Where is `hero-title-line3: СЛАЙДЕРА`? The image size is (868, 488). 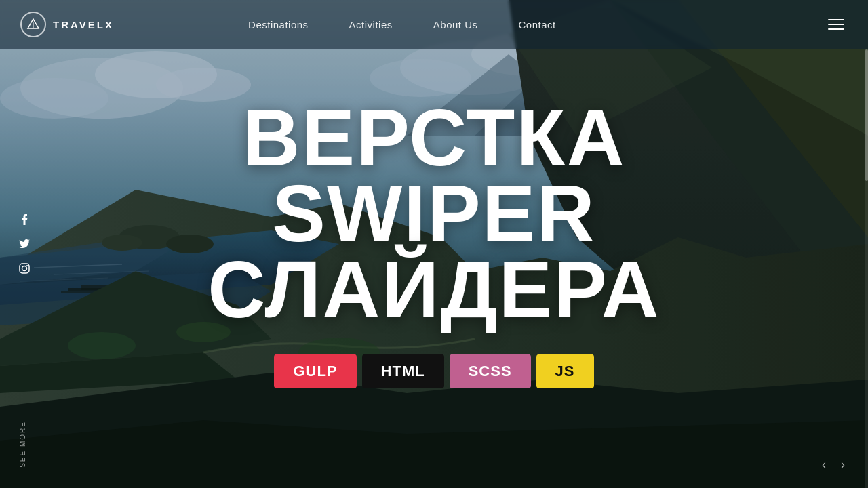
hero-title-line3: СЛАЙДЕРА is located at coordinates (434, 289).